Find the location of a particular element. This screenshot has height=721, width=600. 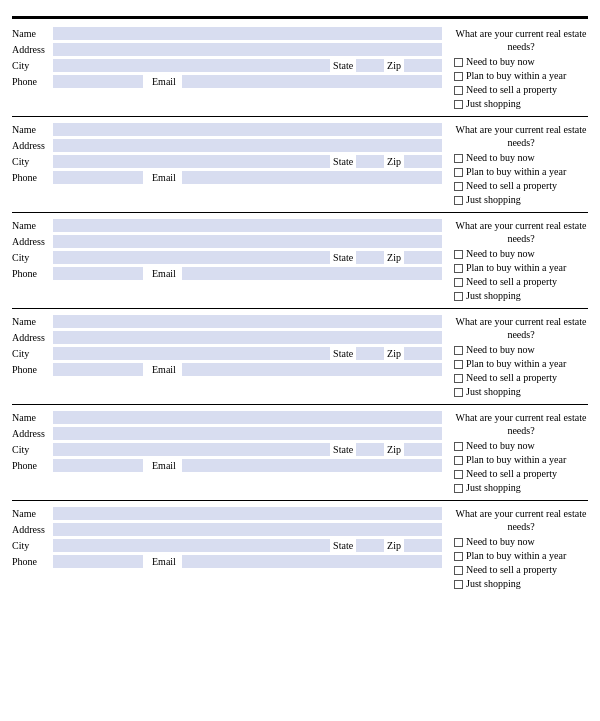

phone-row: Phone Email is located at coordinates (227, 82).